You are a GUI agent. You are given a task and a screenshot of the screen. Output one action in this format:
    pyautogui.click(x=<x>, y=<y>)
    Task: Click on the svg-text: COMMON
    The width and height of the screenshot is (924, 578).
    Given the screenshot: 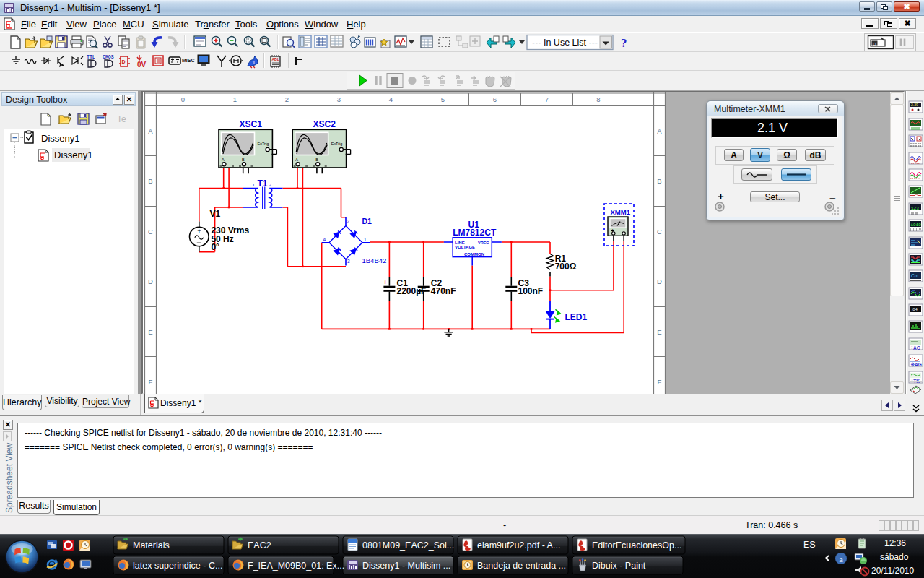 What is the action you would take?
    pyautogui.click(x=474, y=254)
    